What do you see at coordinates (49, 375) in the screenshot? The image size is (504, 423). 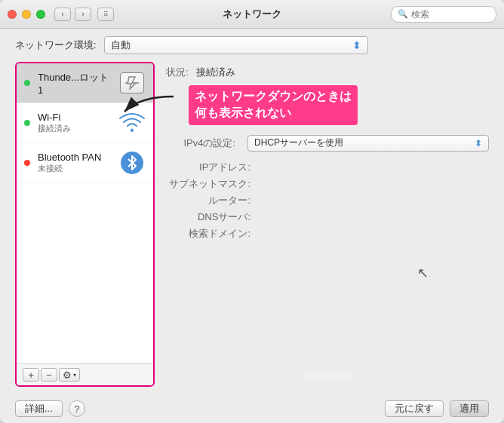 I see `remove-button: −` at bounding box center [49, 375].